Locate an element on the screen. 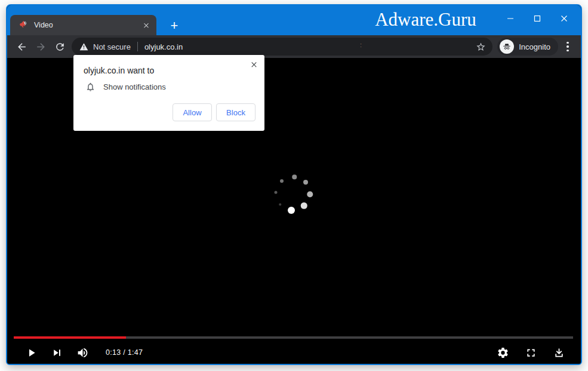 The height and width of the screenshot is (371, 588). titlebar: Video + Adware.Guru is located at coordinates (294, 20).